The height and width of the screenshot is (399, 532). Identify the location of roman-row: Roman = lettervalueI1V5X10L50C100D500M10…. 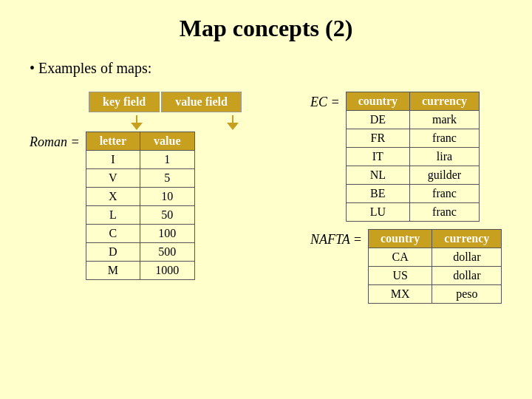
(112, 205).